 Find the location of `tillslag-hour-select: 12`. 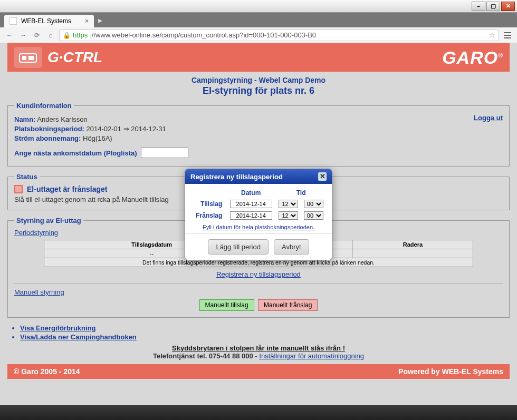

tillslag-hour-select: 12 is located at coordinates (288, 204).